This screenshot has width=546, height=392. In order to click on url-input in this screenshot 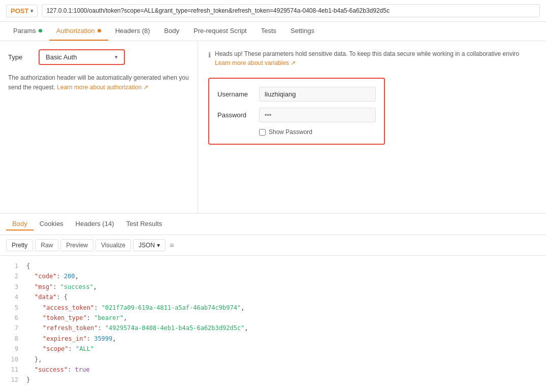, I will do `click(291, 11)`.